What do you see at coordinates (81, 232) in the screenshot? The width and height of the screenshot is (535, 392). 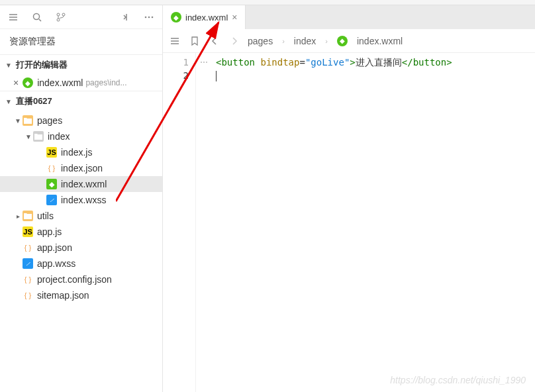 I see `file-item: JSapp.js` at bounding box center [81, 232].